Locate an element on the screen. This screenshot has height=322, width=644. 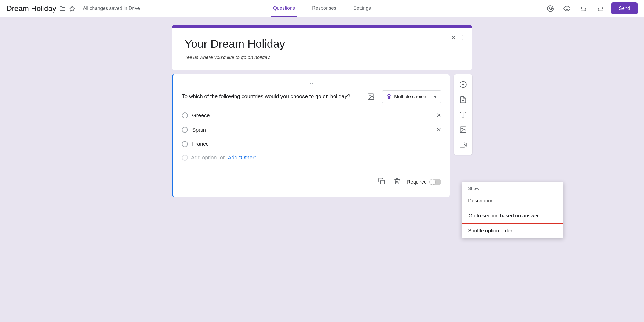
saved-status: All changes saved in Drive is located at coordinates (111, 9).